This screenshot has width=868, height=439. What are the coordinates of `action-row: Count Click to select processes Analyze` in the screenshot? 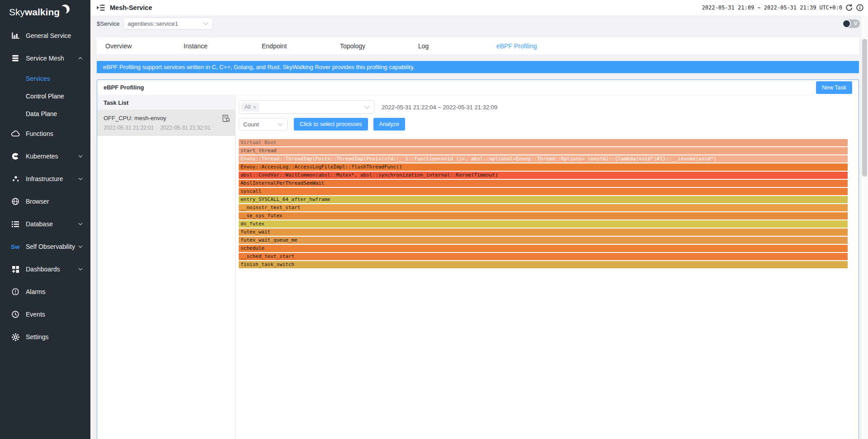 It's located at (545, 124).